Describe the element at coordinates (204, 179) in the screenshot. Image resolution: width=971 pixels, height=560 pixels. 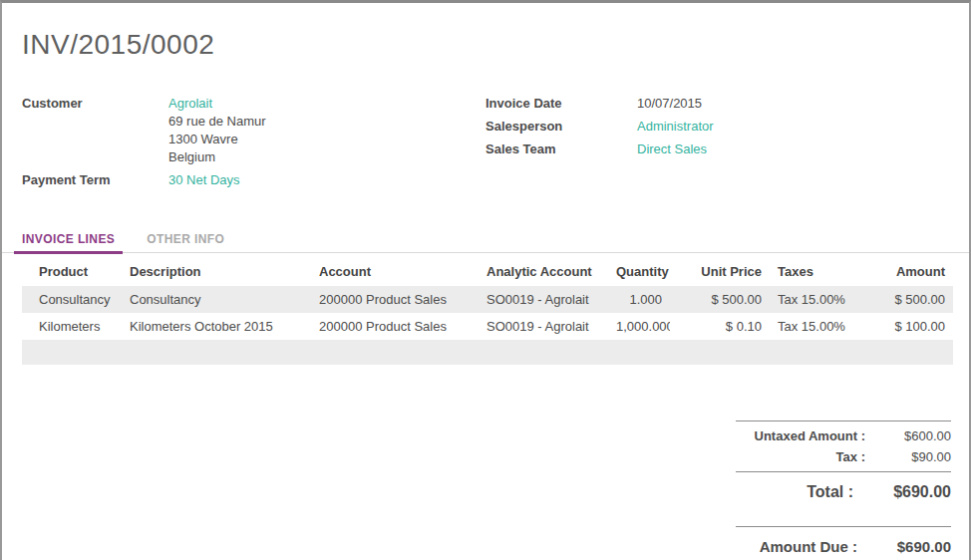
I see `payment-term-link: 30 Net Days` at that location.